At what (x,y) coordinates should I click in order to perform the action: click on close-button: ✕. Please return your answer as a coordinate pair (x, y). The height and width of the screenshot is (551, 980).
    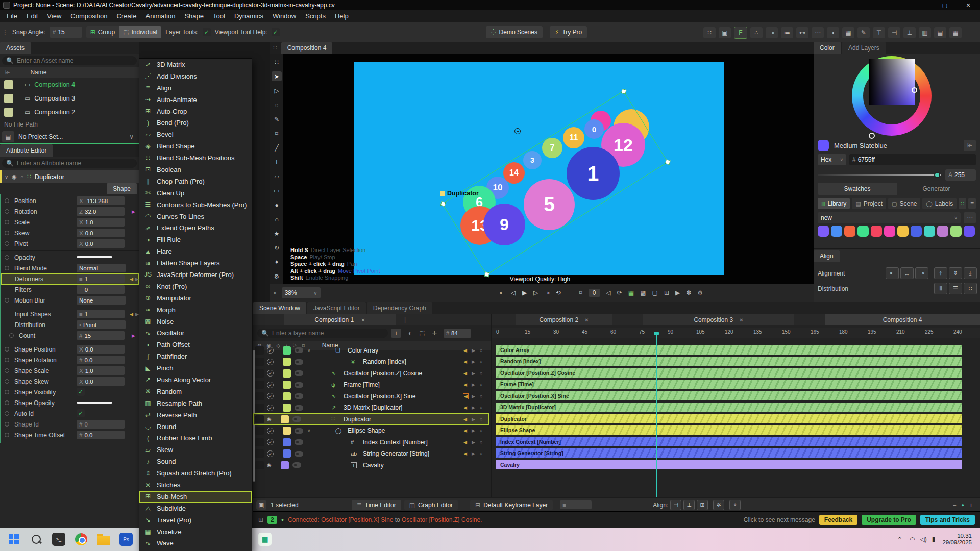
    Looking at the image, I should click on (968, 5).